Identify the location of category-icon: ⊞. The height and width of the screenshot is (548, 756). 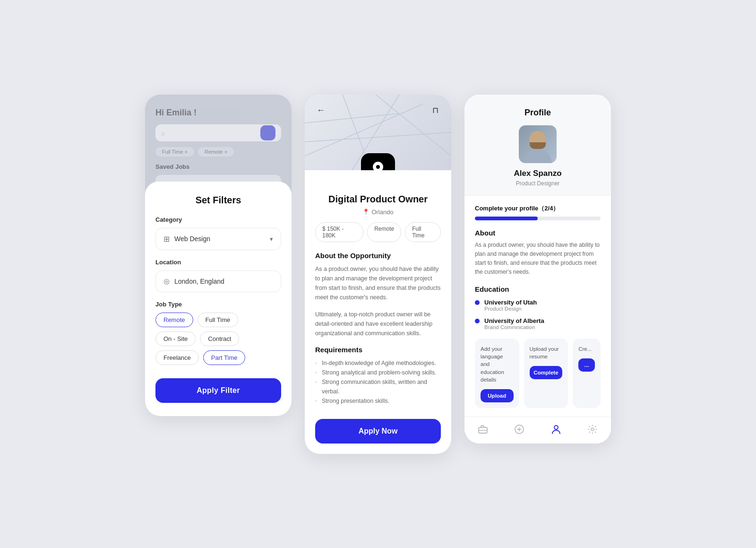
(166, 239).